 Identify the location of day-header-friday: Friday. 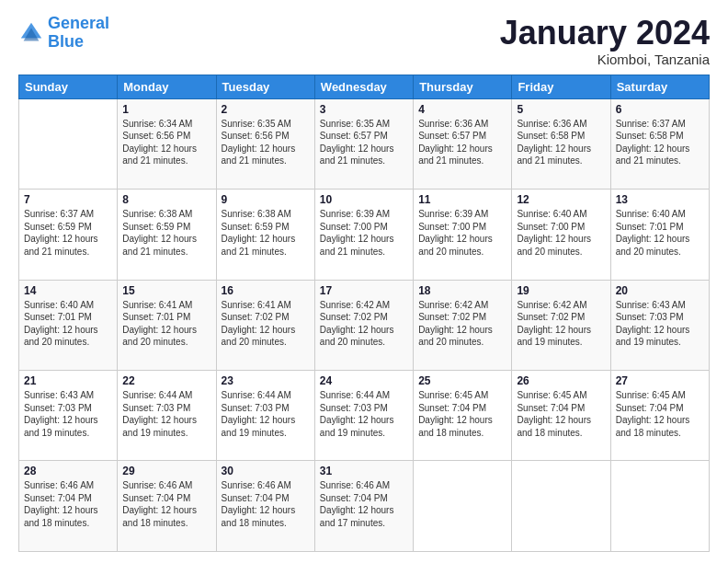
(561, 86).